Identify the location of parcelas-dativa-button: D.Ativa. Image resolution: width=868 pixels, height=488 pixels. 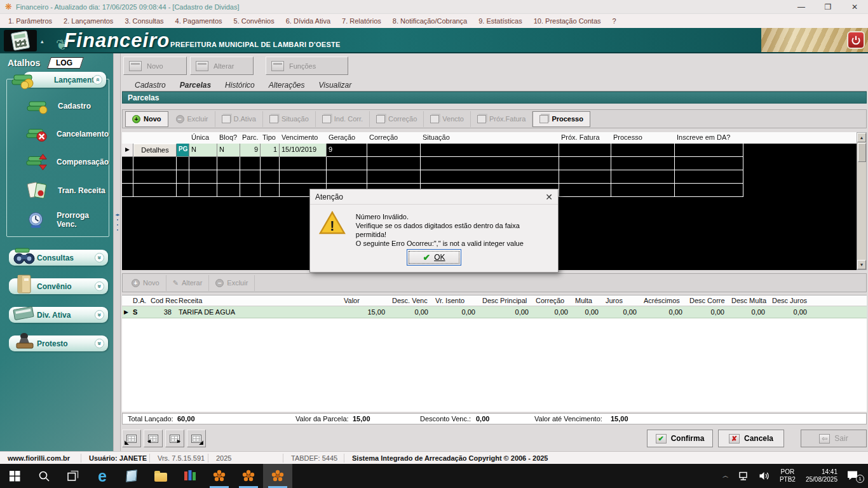
(239, 119).